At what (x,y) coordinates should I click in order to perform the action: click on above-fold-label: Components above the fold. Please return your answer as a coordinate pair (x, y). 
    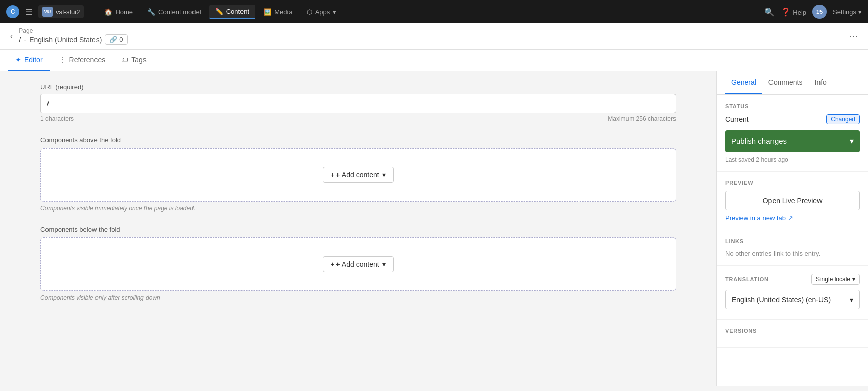
    Looking at the image, I should click on (358, 140).